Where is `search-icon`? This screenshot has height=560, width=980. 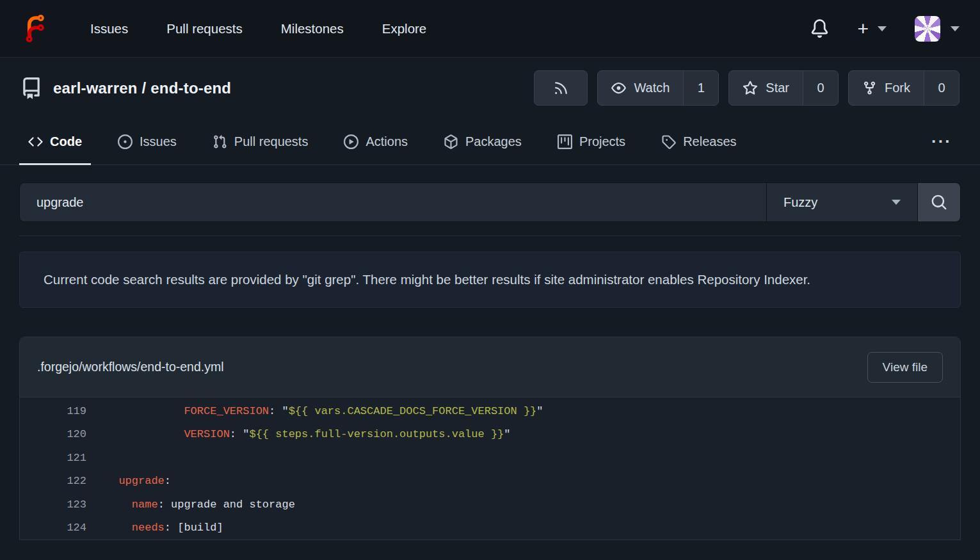 search-icon is located at coordinates (939, 202).